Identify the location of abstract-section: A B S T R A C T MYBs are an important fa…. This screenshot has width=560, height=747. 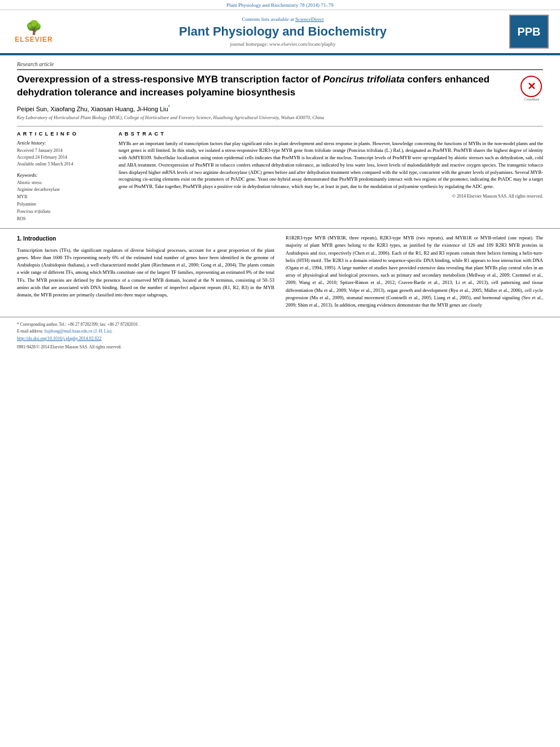
(331, 177).